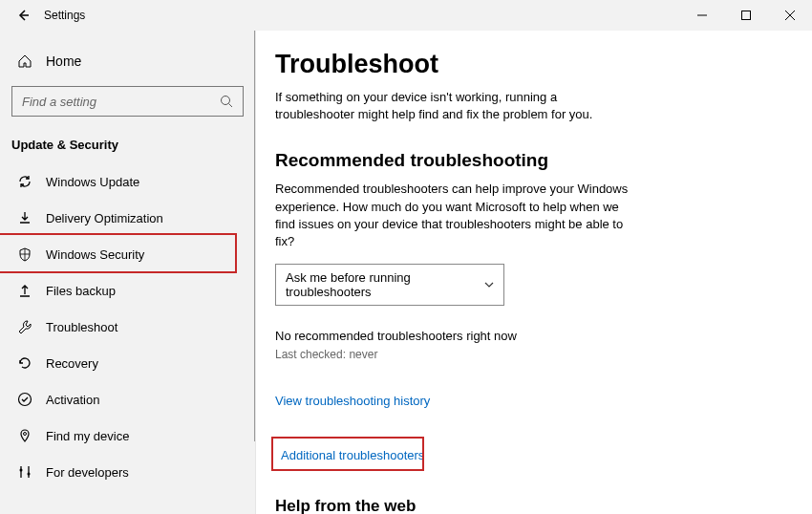  I want to click on recommended-heading: Recommended troubleshooting, so click(529, 161).